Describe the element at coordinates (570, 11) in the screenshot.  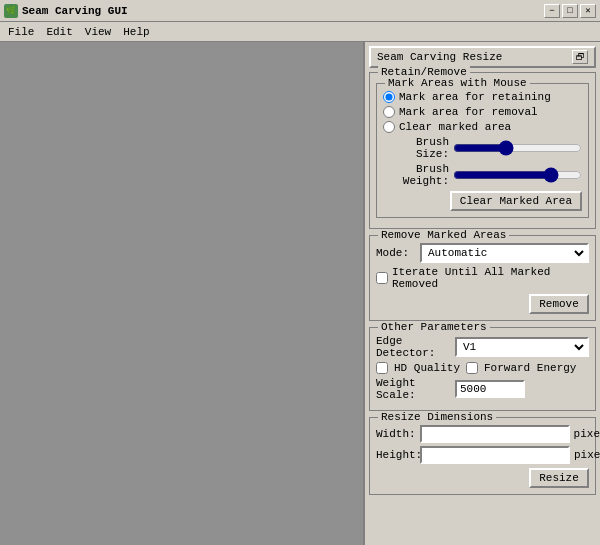
I see `maximize-button: □` at that location.